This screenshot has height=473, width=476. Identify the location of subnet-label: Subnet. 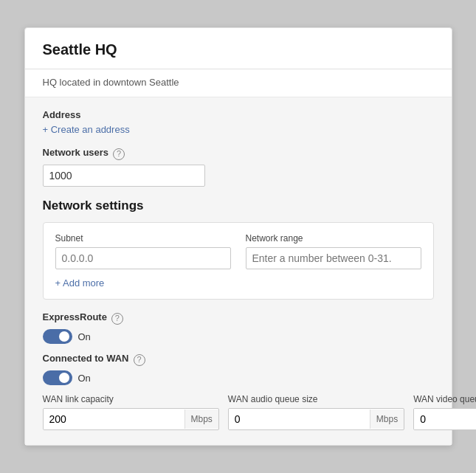
(143, 238).